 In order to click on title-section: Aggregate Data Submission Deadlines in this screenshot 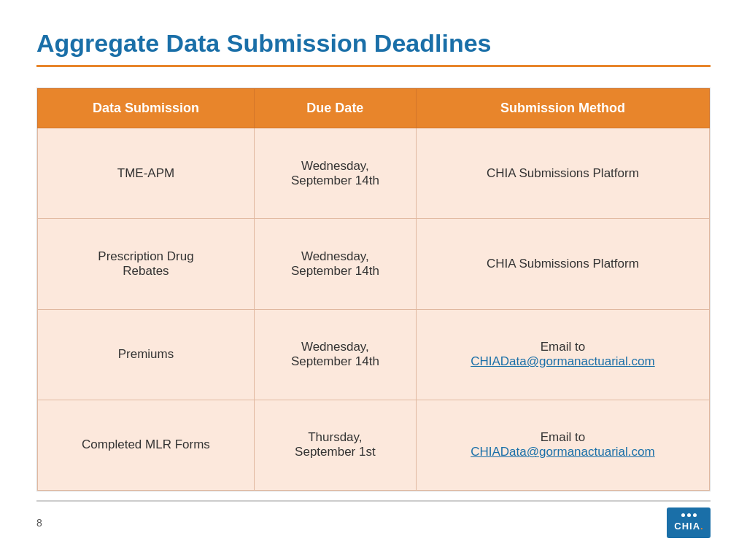, I will do `click(374, 55)`.